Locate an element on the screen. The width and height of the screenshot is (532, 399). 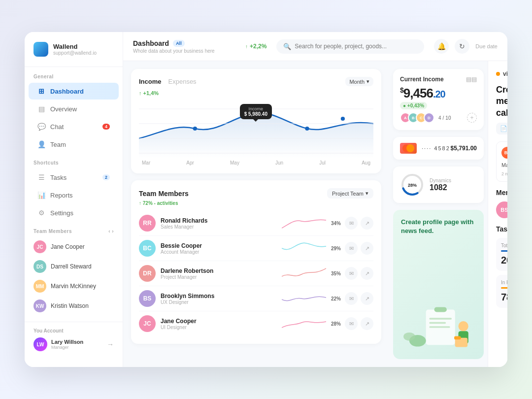
x-label-apr: Apr is located at coordinates (190, 163).